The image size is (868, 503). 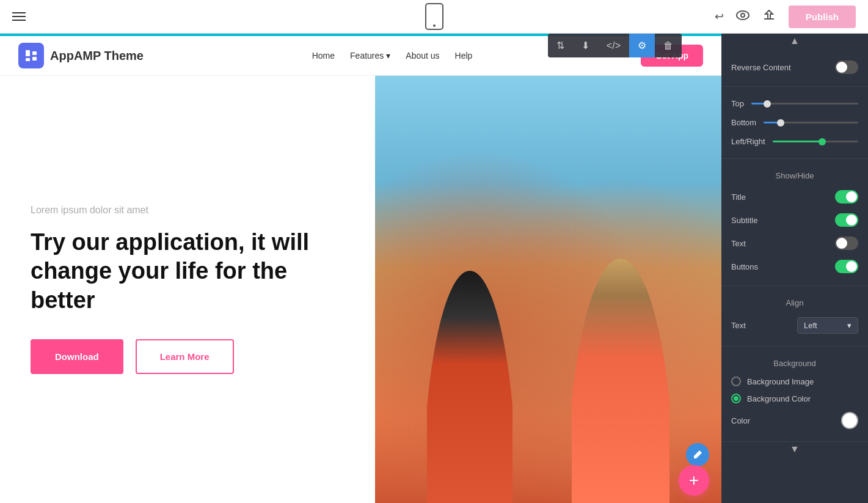 I want to click on text-align-dropdown: Left ▾, so click(x=828, y=325).